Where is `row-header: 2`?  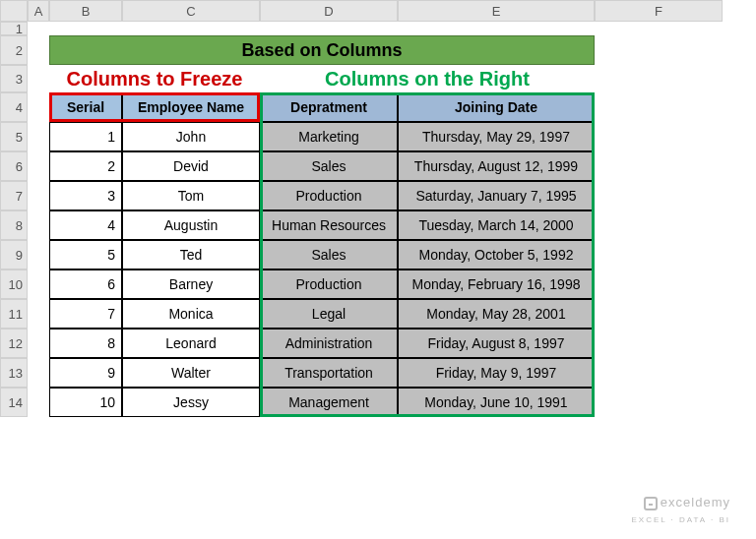
row-header: 2 is located at coordinates (14, 50).